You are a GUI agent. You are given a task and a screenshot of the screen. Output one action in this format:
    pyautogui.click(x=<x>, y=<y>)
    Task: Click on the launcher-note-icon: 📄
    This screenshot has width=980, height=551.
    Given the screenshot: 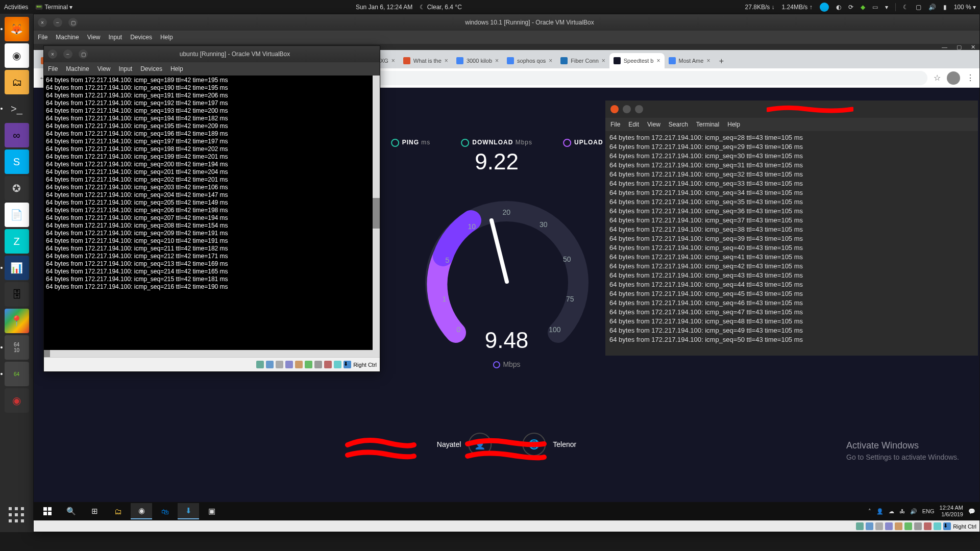 What is the action you would take?
    pyautogui.click(x=17, y=215)
    